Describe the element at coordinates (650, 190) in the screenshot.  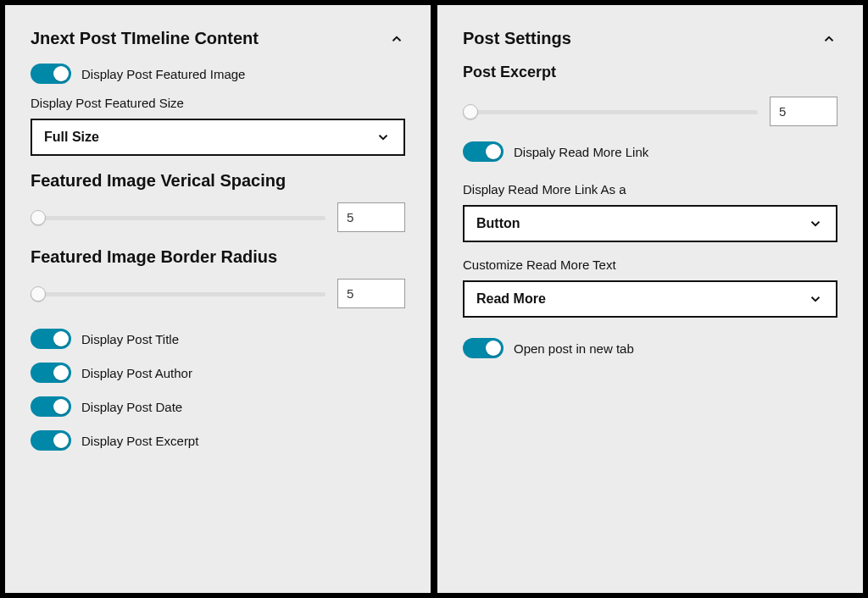
I see `read-more-as-label: Display Read More Link As a` at that location.